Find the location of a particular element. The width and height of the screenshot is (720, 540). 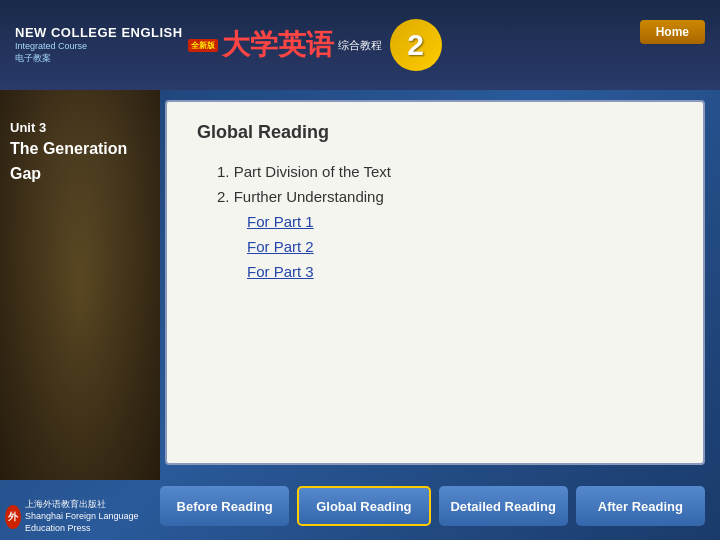

home-button: Home is located at coordinates (672, 32).